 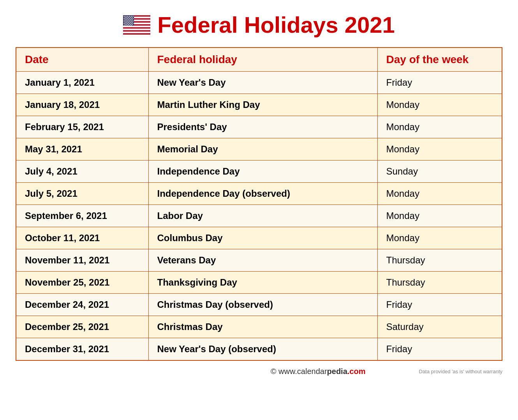 What do you see at coordinates (263, 238) in the screenshot?
I see `cell-holiday: Columbus Day` at bounding box center [263, 238].